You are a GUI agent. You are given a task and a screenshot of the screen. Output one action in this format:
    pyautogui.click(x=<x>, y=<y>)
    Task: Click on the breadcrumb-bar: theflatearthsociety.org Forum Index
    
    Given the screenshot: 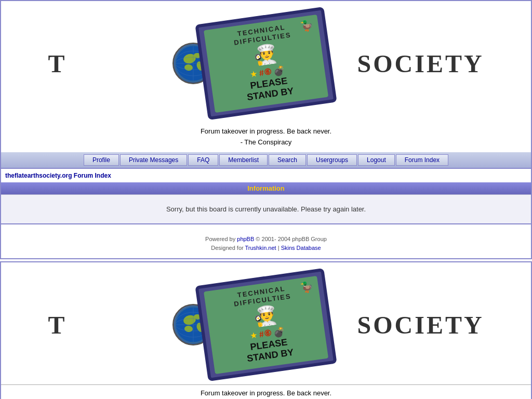 What is the action you would take?
    pyautogui.click(x=266, y=176)
    